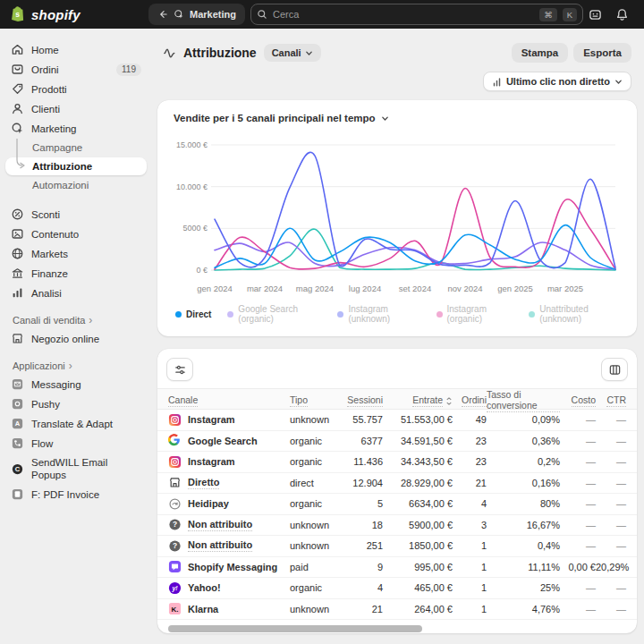  Describe the element at coordinates (76, 89) in the screenshot. I see `sidebar-item-prodotti: Prodotti` at that location.